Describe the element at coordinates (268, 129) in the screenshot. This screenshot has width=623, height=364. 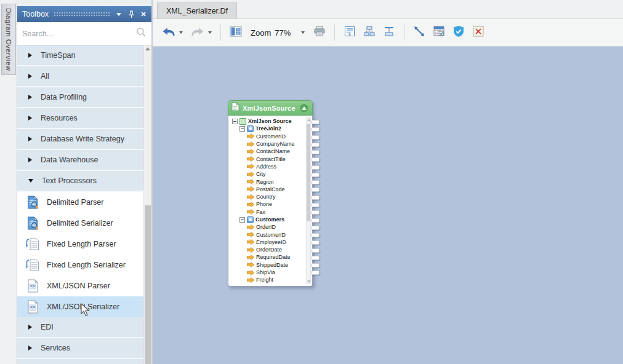
I see `tree-row-treejoin2: ✱TreeJoin2` at that location.